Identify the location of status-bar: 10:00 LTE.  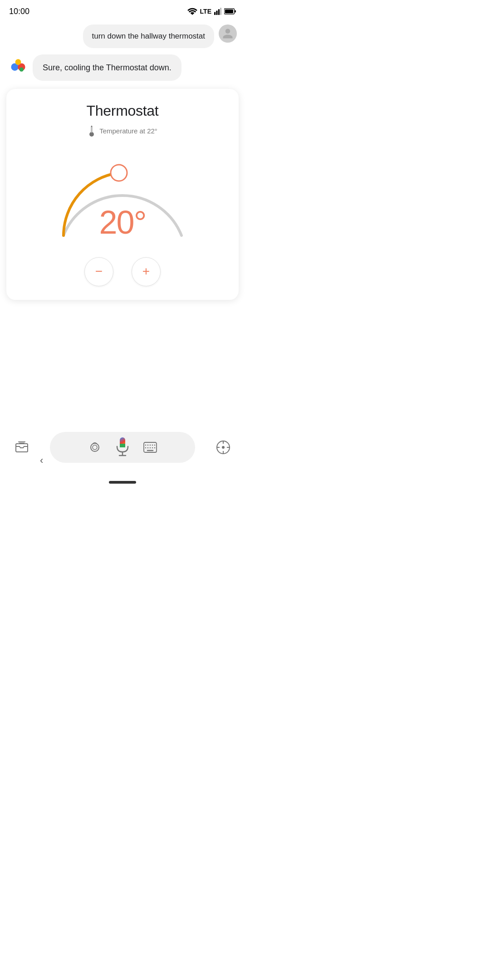
(122, 10).